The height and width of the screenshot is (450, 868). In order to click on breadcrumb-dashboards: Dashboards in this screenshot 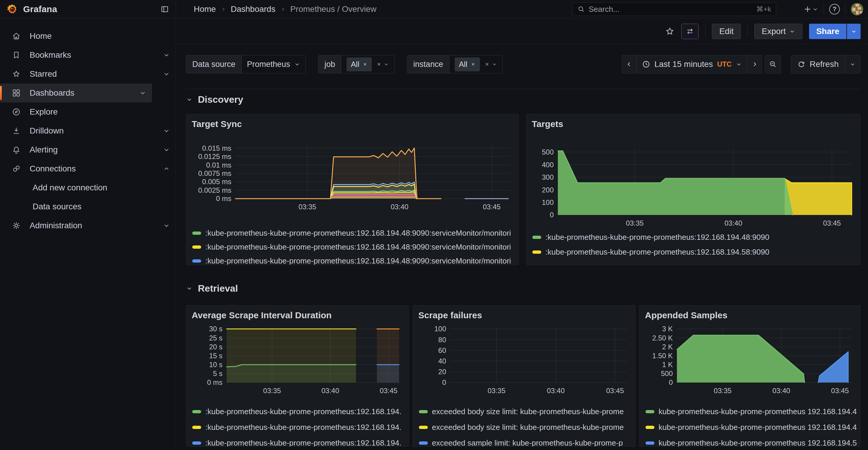, I will do `click(253, 9)`.